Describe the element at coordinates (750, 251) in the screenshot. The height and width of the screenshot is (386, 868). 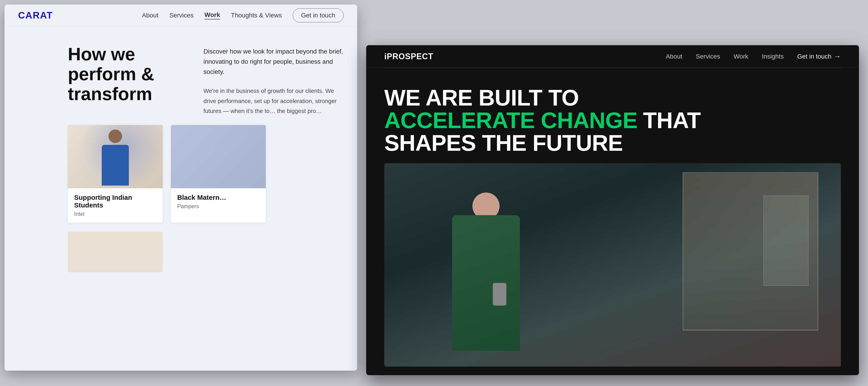
I see `iprospect-window-shape` at that location.